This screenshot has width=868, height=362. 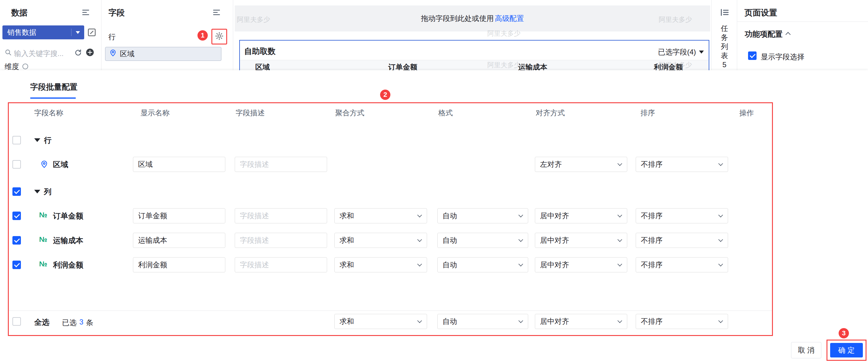 What do you see at coordinates (26, 67) in the screenshot?
I see `info-icon` at bounding box center [26, 67].